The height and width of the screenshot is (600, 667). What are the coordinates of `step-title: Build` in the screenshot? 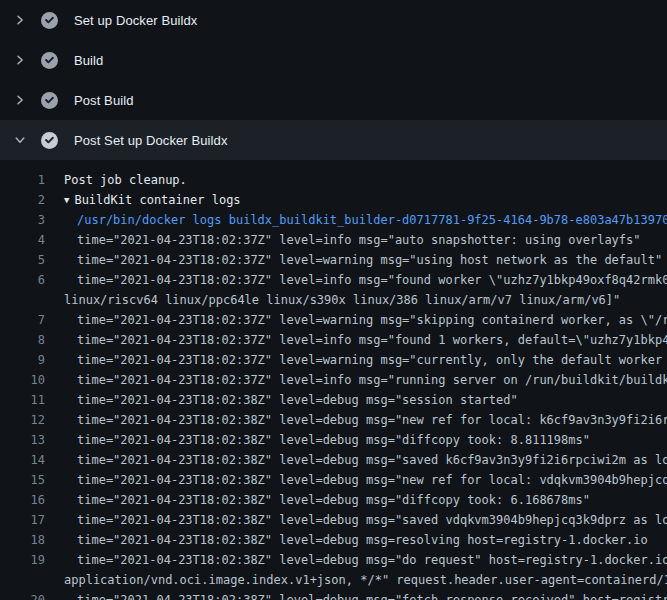 It's located at (88, 60).